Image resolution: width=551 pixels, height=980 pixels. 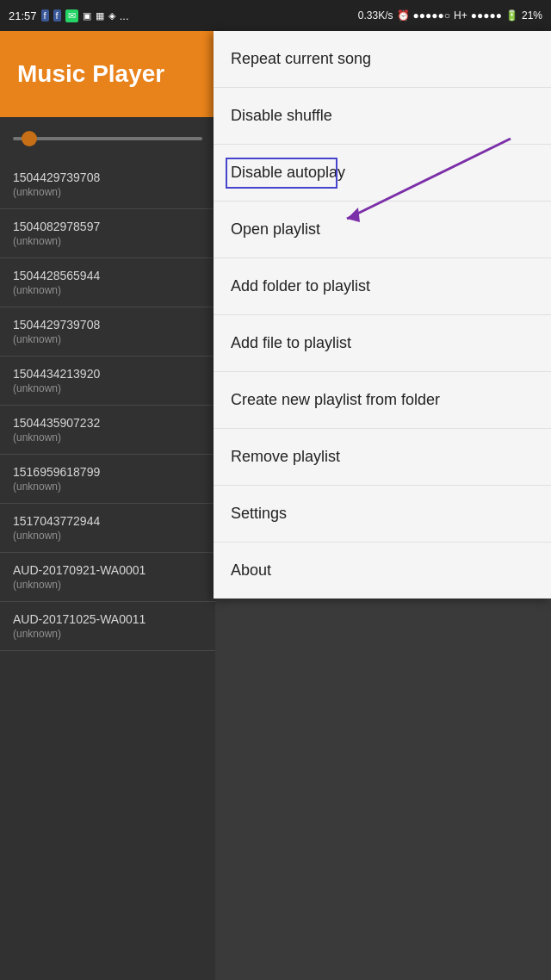 What do you see at coordinates (301, 59) in the screenshot?
I see `menu-item-label: Repeat current song` at bounding box center [301, 59].